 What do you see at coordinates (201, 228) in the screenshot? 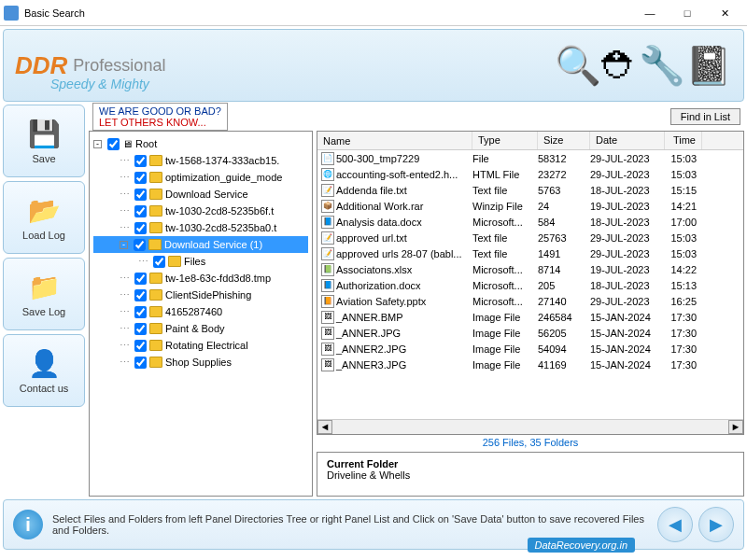
I see `tree-item: ⋯tw-1030-2cd8-5235ba0.t` at bounding box center [201, 228].